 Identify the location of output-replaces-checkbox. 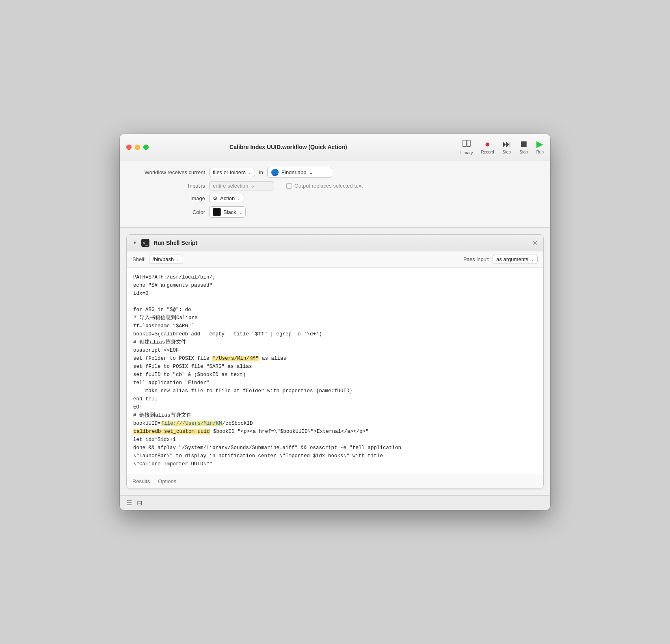
(289, 186).